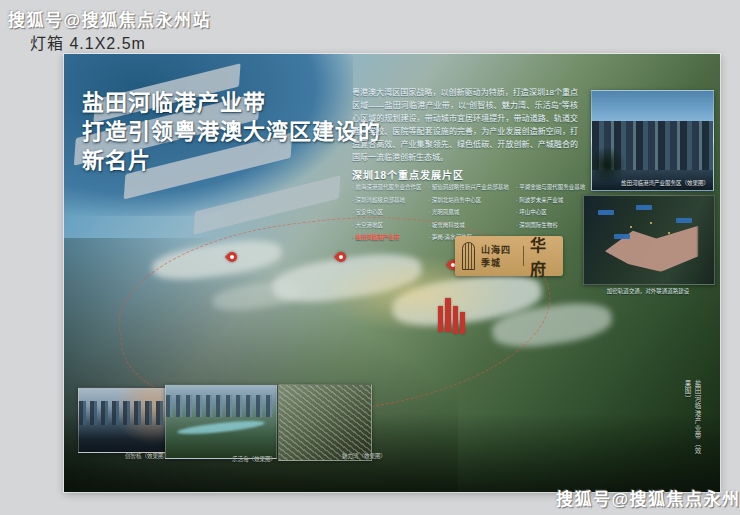  Describe the element at coordinates (649, 240) in the screenshot. I see `inset-photo-transit-map` at that location.